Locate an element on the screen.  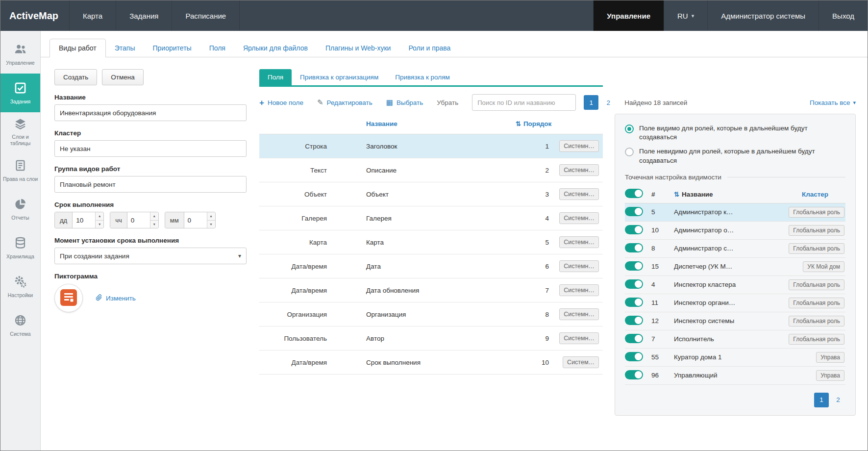
settings-tab: Виды работ is located at coordinates (77, 48).